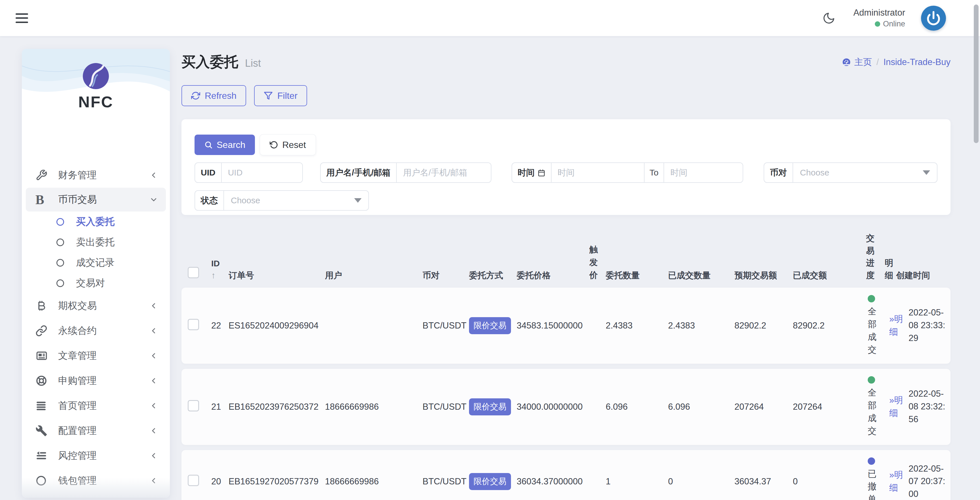 Image resolution: width=980 pixels, height=500 pixels. What do you see at coordinates (95, 263) in the screenshot?
I see `sidebar-subitem-label: 成交记录` at bounding box center [95, 263].